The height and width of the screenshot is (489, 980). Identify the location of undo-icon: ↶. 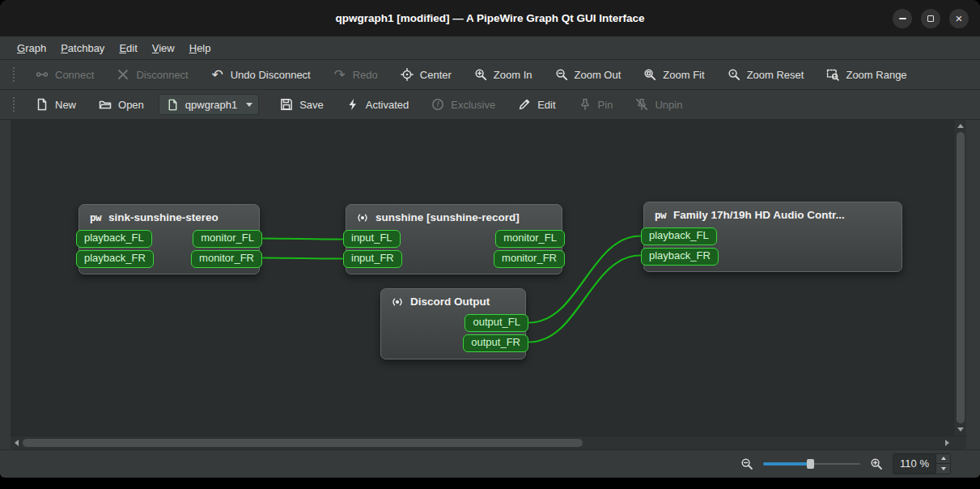
(218, 74).